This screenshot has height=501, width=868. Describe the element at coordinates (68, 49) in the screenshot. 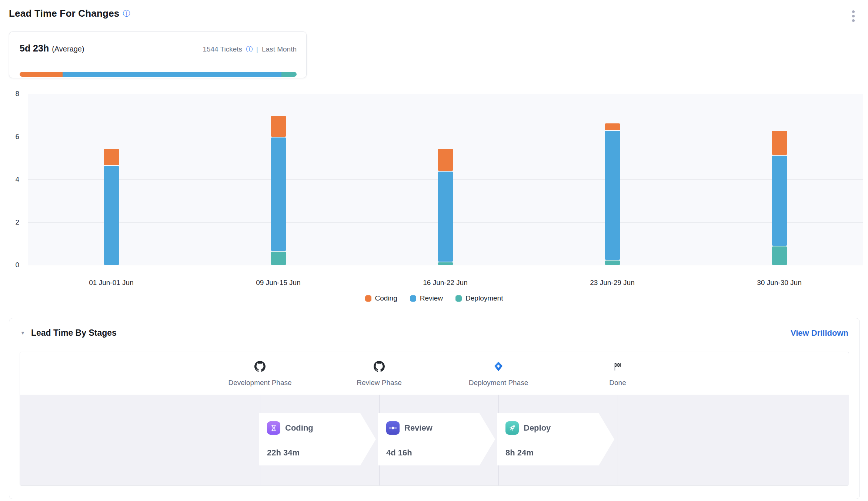

I see `average-label: (Average)` at that location.